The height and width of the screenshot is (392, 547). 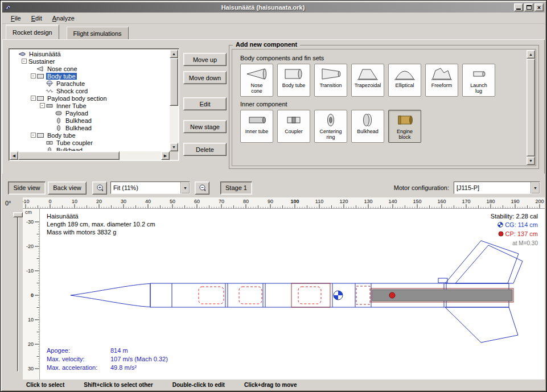 What do you see at coordinates (90, 142) in the screenshot?
I see `tree-item-tube-coupler: Tube coupler` at bounding box center [90, 142].